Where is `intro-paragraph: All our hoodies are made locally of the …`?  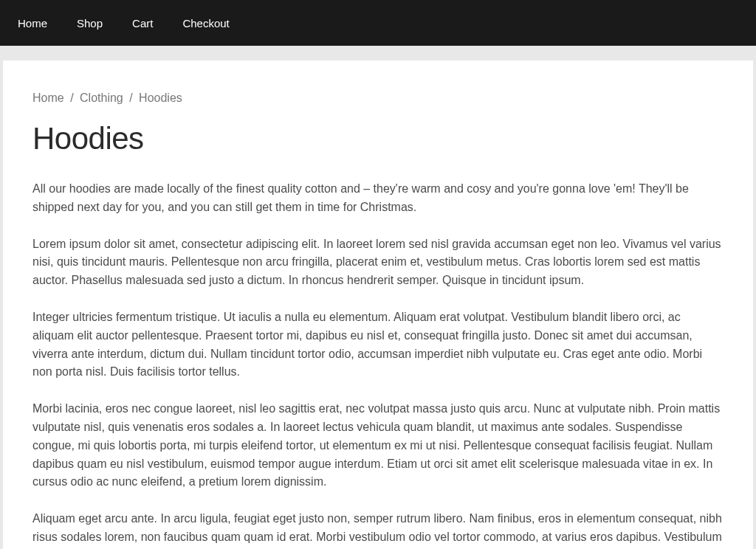 intro-paragraph: All our hoodies are made locally of the … is located at coordinates (378, 198).